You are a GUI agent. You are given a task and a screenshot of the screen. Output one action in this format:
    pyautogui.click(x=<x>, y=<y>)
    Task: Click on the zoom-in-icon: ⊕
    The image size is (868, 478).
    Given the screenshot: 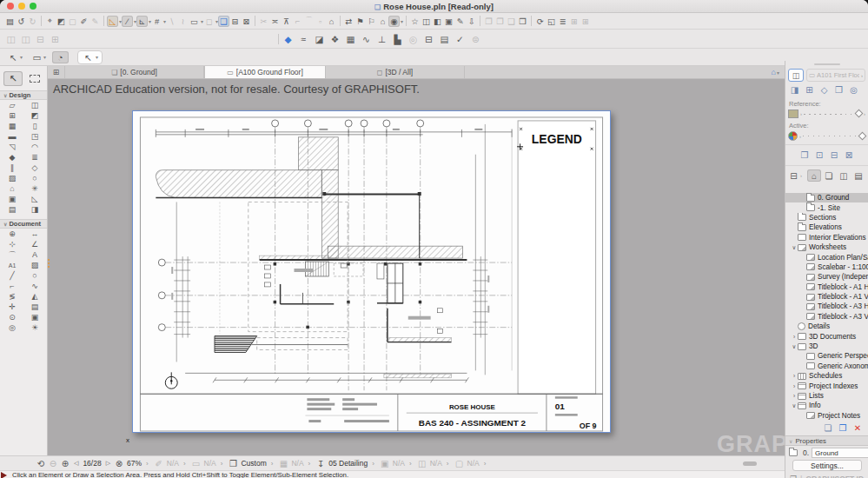 What is the action you would take?
    pyautogui.click(x=65, y=464)
    